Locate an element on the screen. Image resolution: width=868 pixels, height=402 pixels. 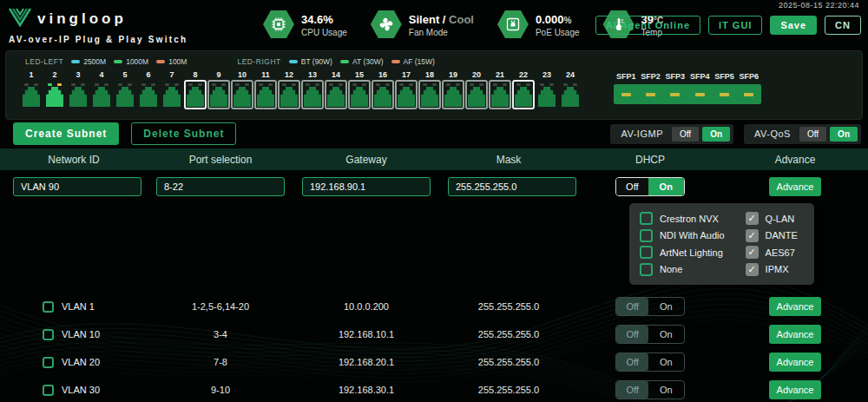
port-23: 23 is located at coordinates (547, 90).